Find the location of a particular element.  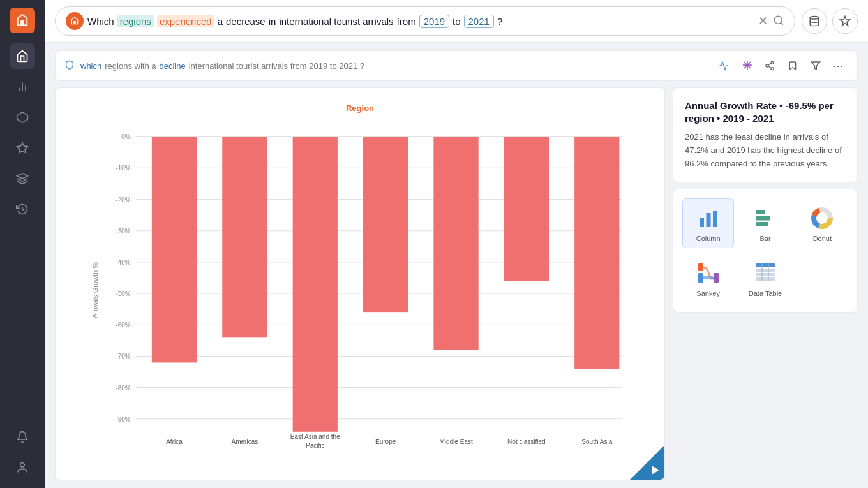

label-not-classified: Not classified is located at coordinates (527, 441).